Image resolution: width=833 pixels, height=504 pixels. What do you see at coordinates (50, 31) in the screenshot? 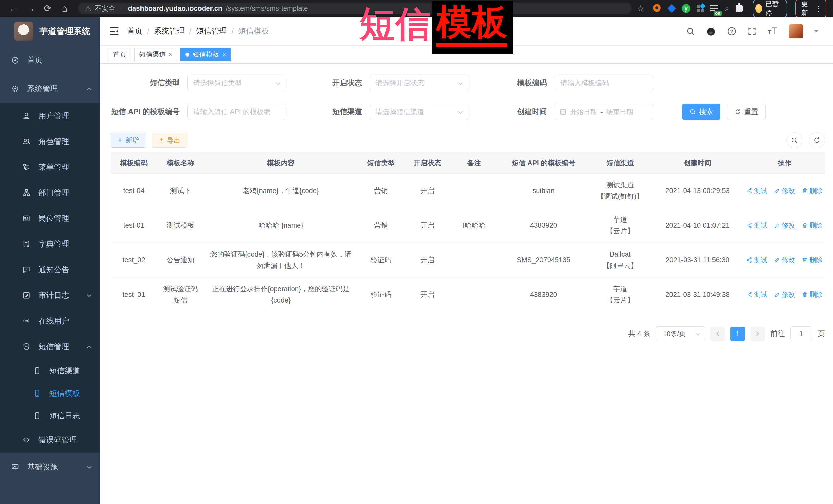
I see `sidebar-logo: 芋道管理系统` at bounding box center [50, 31].